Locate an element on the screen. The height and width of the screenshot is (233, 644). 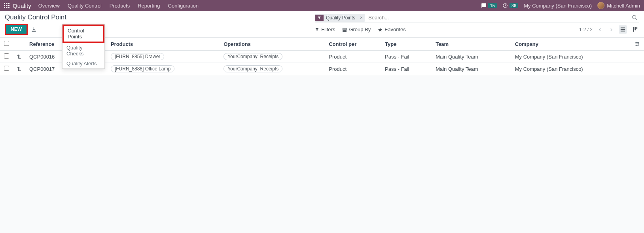
dropdown-item-quality-alerts: Quality Alerts is located at coordinates (83, 63).